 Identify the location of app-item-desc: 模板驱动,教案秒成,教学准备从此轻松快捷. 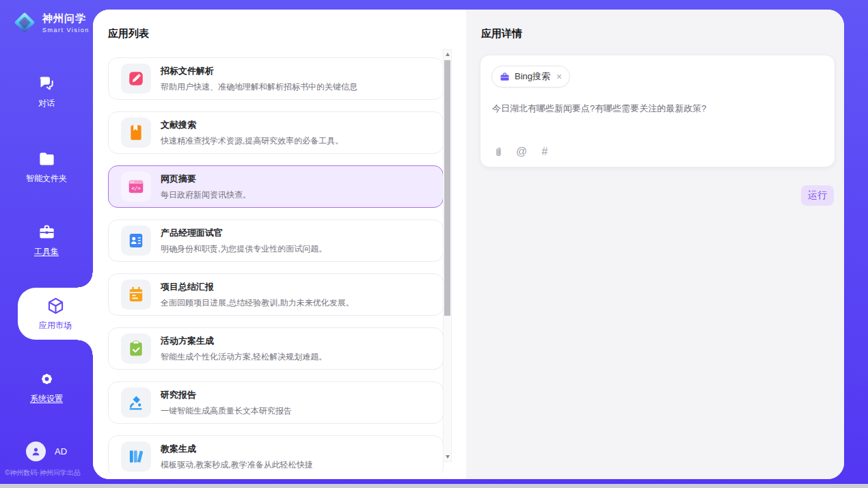
(236, 465).